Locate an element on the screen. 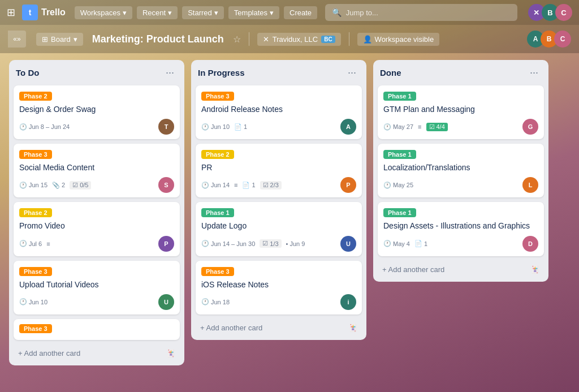 This screenshot has height=392, width=579. card-promo-video: Phase 2 Promo Video 🕐 Jul 6 ≡ P is located at coordinates (97, 229).